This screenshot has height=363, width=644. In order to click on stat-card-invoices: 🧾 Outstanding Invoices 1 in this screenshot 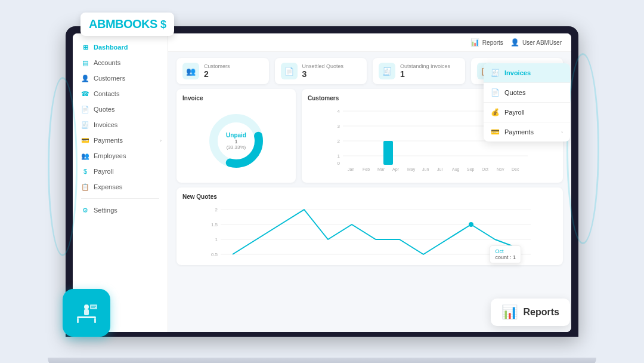, I will do `click(419, 71)`.